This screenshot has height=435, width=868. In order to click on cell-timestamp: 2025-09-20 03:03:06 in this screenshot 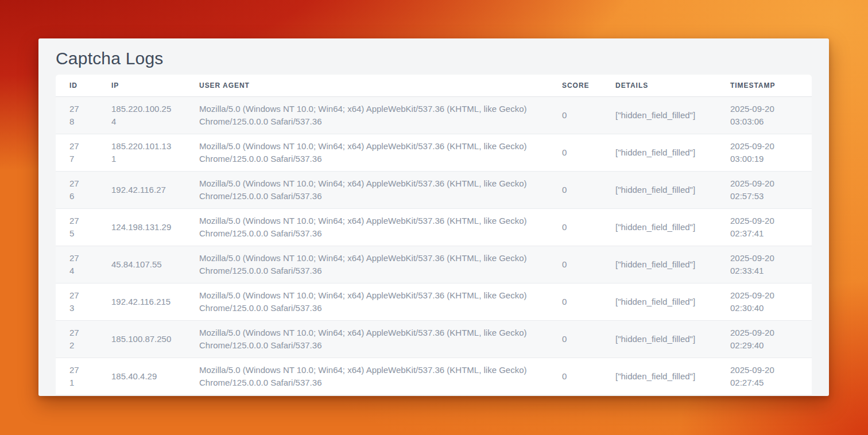, I will do `click(764, 115)`.